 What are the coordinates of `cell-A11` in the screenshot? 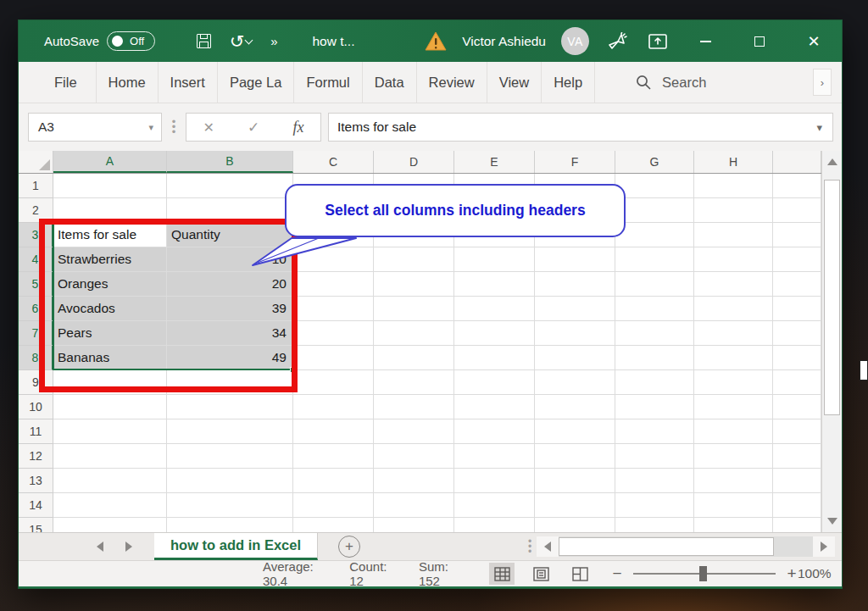 It's located at (110, 432).